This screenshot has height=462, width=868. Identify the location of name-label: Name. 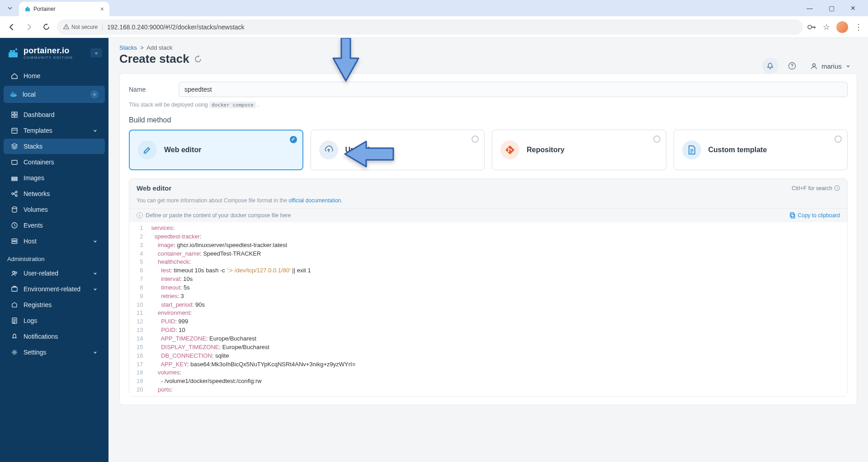
(149, 89).